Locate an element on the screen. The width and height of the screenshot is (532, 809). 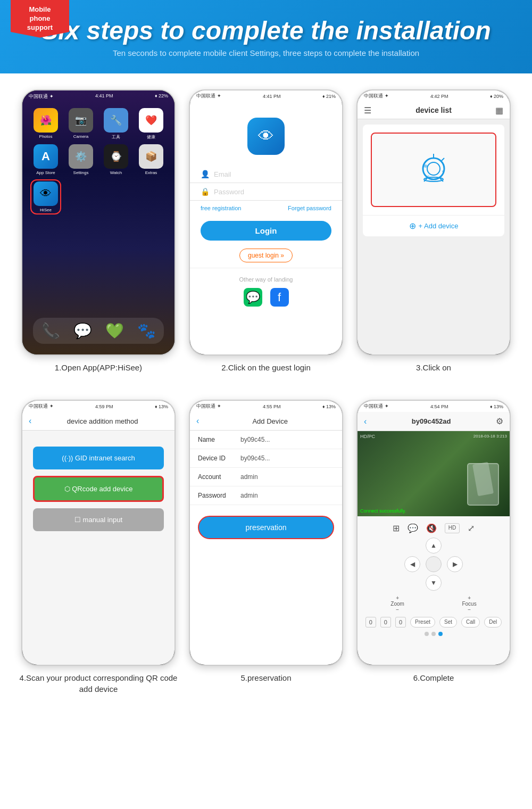
center-button is located at coordinates (434, 564).